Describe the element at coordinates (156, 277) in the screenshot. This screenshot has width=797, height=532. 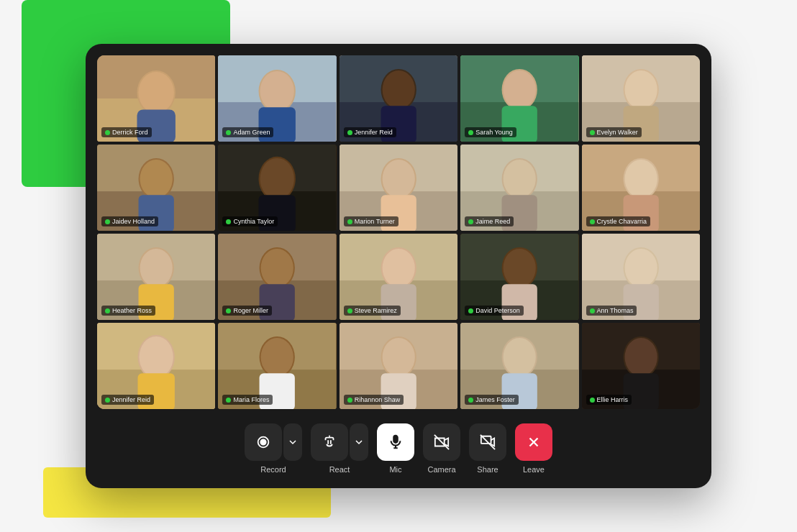
I see `participant-cell-10: Heather Ross` at that location.